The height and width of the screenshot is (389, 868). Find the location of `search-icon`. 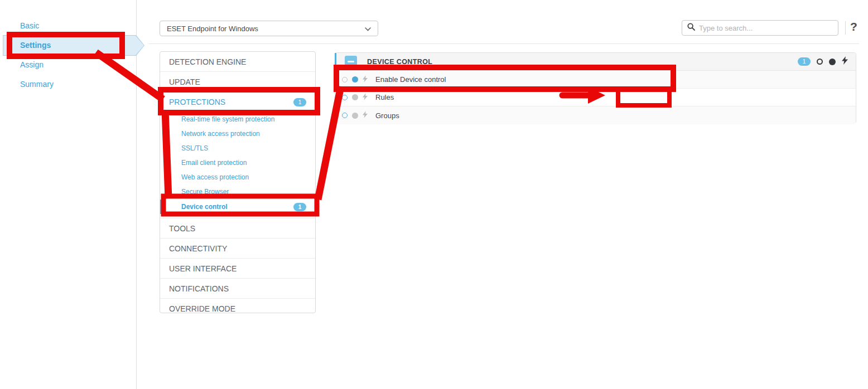

search-icon is located at coordinates (691, 28).